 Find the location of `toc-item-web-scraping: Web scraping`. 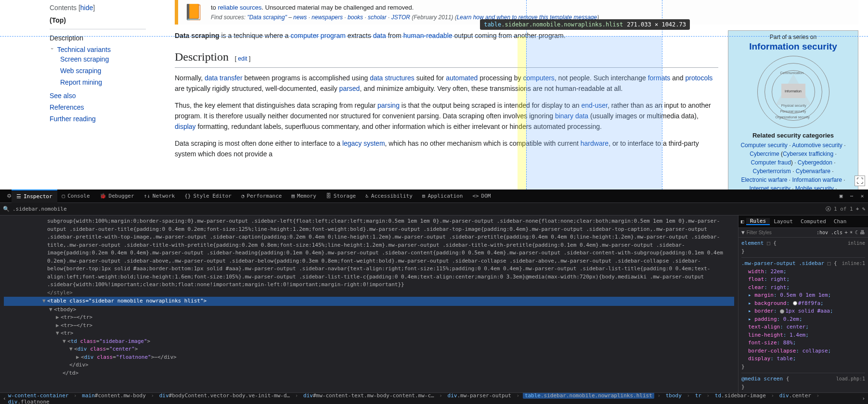

toc-item-web-scraping: Web scraping is located at coordinates (81, 71).